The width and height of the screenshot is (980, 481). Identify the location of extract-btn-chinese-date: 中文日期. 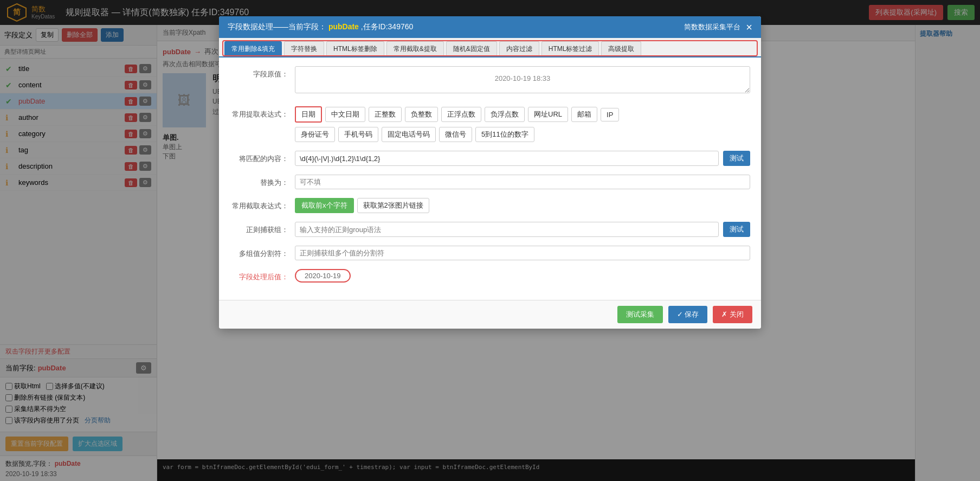
(345, 114).